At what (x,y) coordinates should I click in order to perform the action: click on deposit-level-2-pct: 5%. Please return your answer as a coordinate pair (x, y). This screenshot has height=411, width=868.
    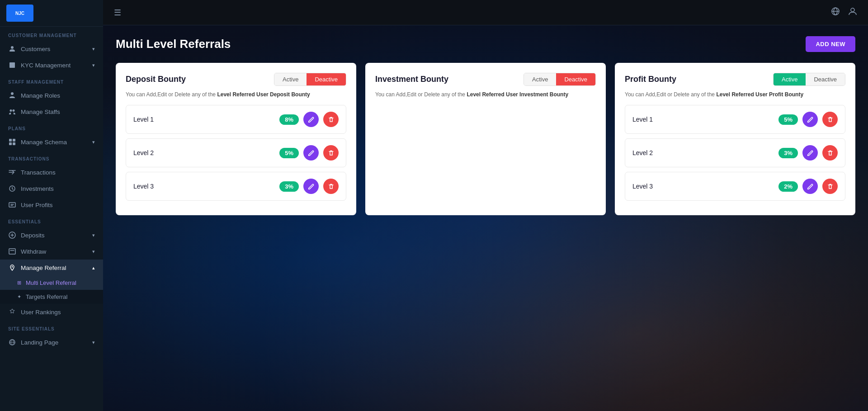
    Looking at the image, I should click on (289, 153).